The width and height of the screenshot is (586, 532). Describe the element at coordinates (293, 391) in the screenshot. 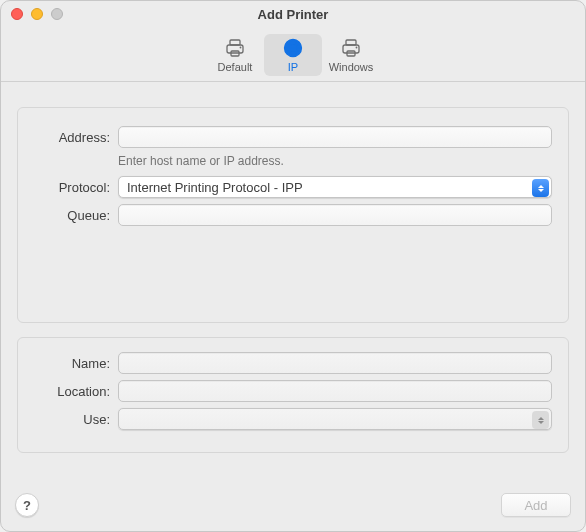

I see `location-row: Location:` at that location.